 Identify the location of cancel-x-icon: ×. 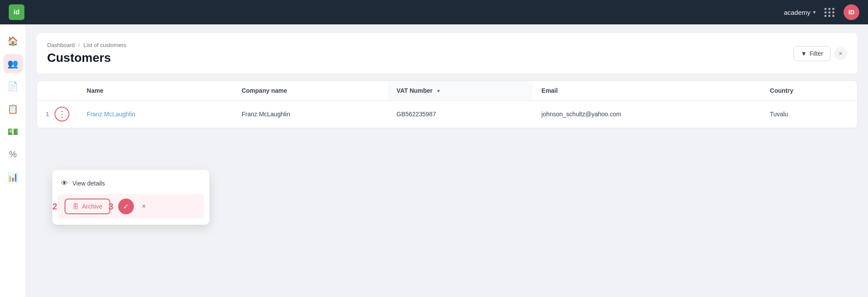
(144, 206).